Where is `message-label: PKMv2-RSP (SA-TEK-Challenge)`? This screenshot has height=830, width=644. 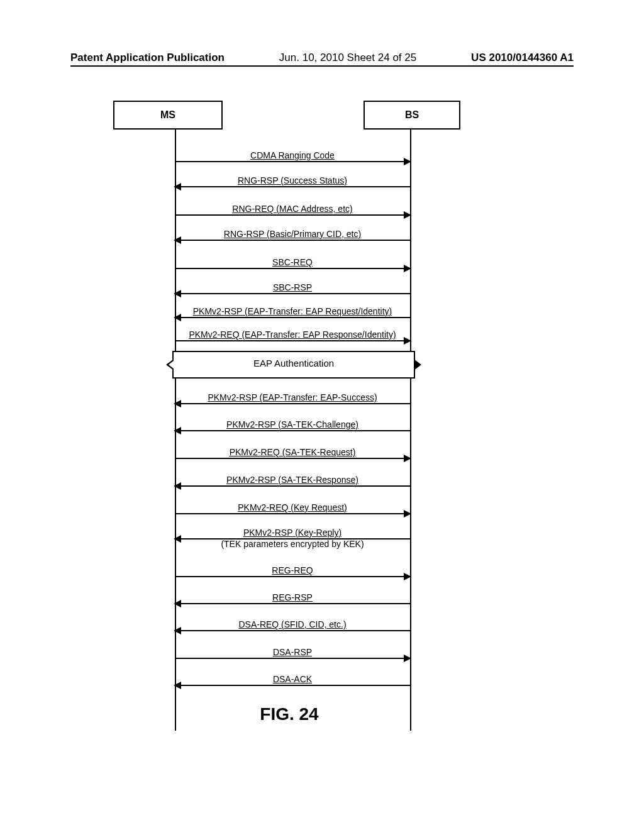 message-label: PKMv2-RSP (SA-TEK-Challenge) is located at coordinates (292, 425).